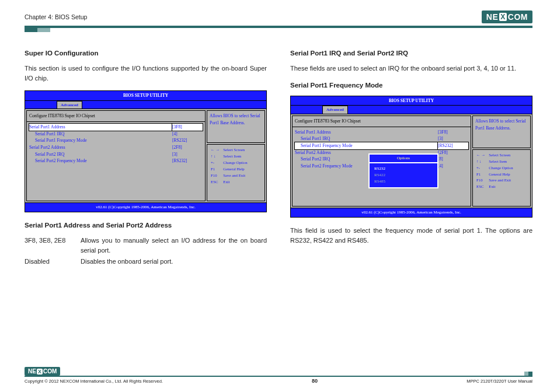 This screenshot has height=392, width=557. I want to click on bios-options-popup: Options RS232RS422RS485, so click(403, 170).